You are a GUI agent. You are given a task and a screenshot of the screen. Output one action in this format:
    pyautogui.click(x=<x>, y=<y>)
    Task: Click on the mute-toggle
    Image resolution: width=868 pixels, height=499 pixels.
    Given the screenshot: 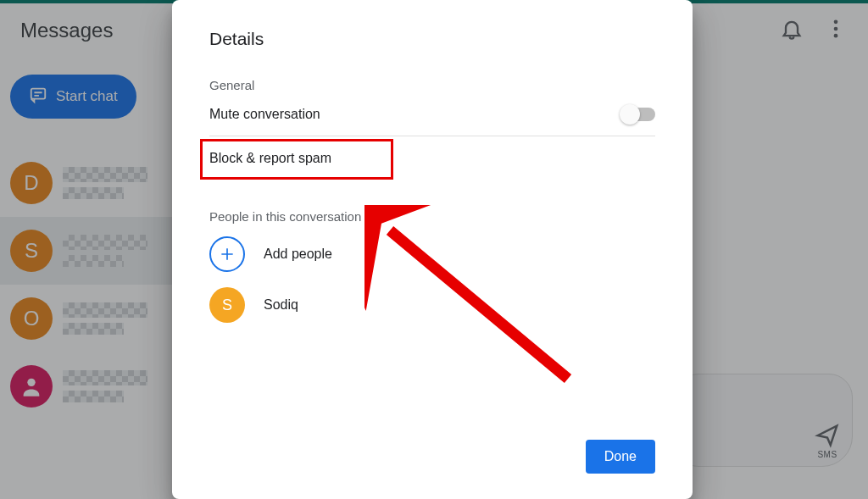 What is the action you would take?
    pyautogui.click(x=638, y=114)
    